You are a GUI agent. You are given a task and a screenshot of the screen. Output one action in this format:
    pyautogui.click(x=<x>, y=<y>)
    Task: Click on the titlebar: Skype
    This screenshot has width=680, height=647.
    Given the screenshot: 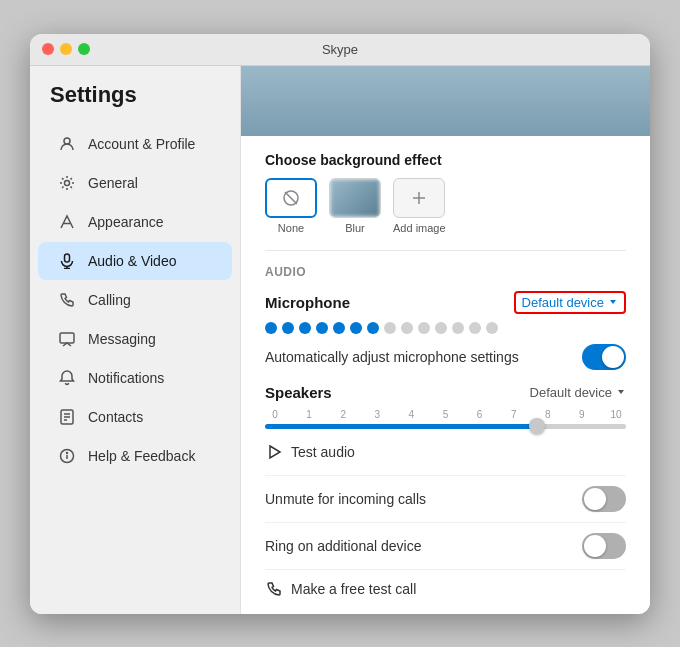 What is the action you would take?
    pyautogui.click(x=340, y=50)
    